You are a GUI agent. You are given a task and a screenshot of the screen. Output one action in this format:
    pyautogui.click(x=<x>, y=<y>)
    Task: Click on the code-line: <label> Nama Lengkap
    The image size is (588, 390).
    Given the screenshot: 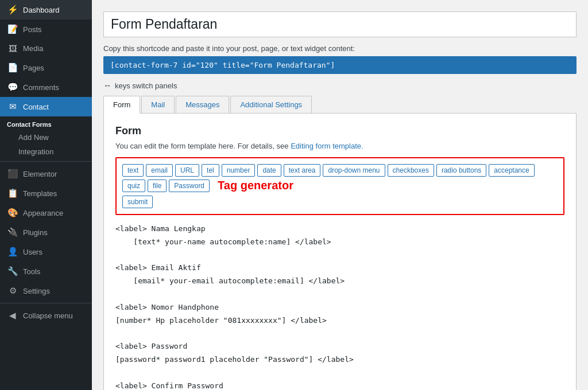 What is the action you would take?
    pyautogui.click(x=340, y=229)
    